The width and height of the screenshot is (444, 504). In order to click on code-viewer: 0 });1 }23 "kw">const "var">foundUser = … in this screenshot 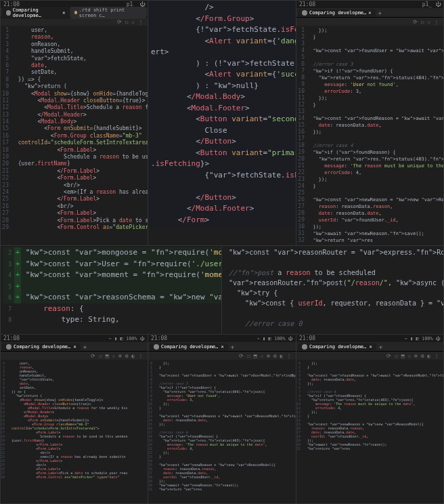, I will do `click(222, 426)`.